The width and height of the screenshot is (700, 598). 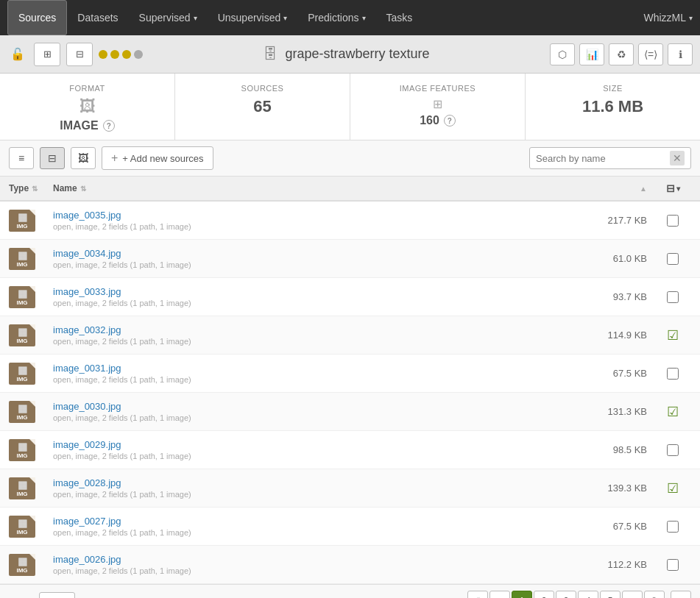 What do you see at coordinates (621, 54) in the screenshot?
I see `refresh-button: ♻` at bounding box center [621, 54].